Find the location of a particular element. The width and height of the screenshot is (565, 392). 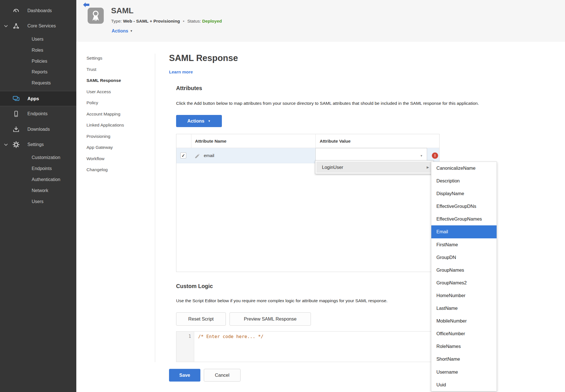

award-ribbon-icon is located at coordinates (96, 16).